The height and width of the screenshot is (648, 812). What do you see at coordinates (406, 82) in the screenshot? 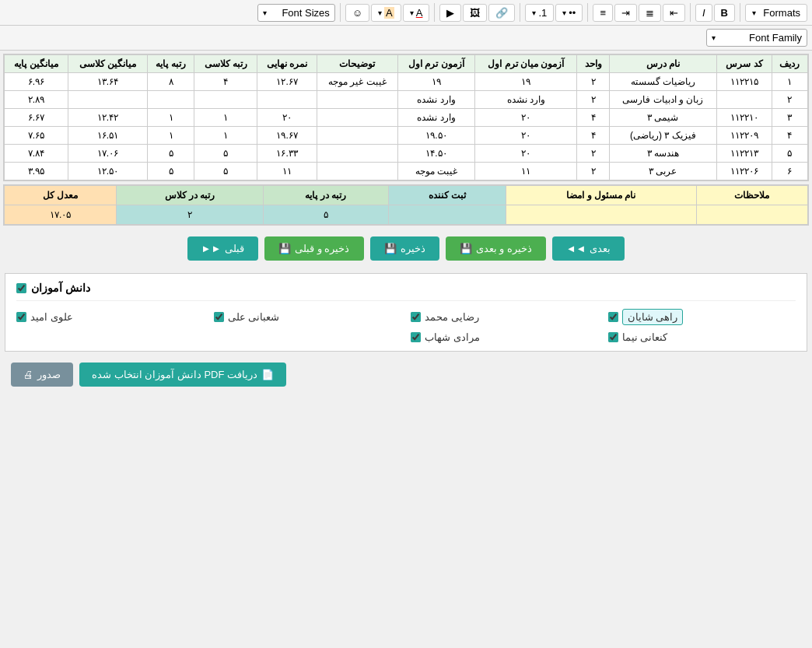
I see `table-row: ۱۱۱۲۲۱۵ریاضیات گسسته۲۱۹۱۹غیبت غیر موجه۱۲…` at bounding box center [406, 82].